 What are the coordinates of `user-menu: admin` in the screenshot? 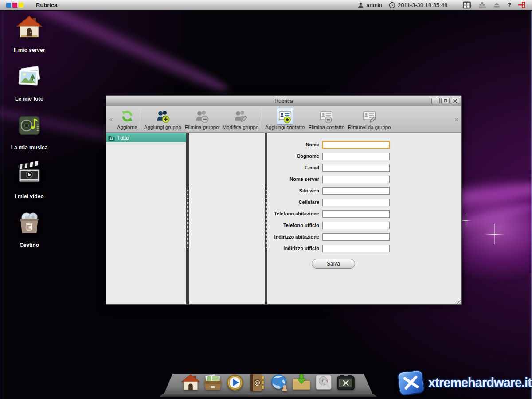 It's located at (370, 5).